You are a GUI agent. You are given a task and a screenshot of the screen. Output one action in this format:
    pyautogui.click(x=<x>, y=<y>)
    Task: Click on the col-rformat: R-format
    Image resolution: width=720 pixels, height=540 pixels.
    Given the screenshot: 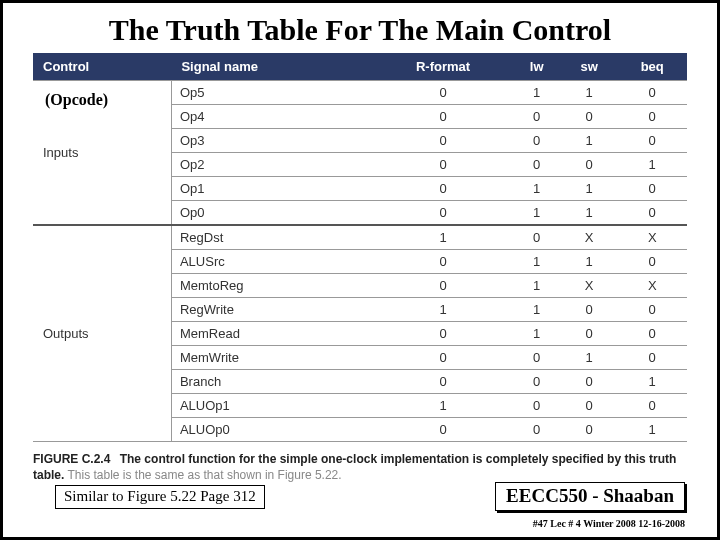 What is the action you would take?
    pyautogui.click(x=444, y=67)
    